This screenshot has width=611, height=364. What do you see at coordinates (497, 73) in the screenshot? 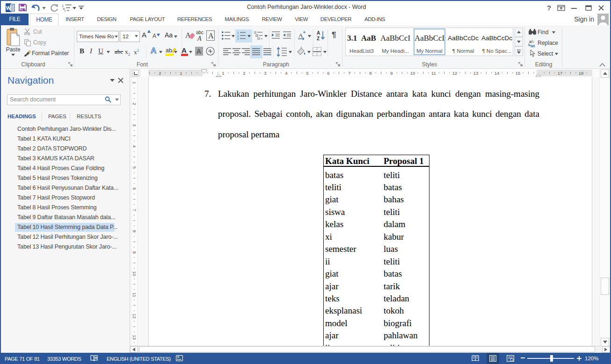
I see `svg-text: 14` at bounding box center [497, 73].